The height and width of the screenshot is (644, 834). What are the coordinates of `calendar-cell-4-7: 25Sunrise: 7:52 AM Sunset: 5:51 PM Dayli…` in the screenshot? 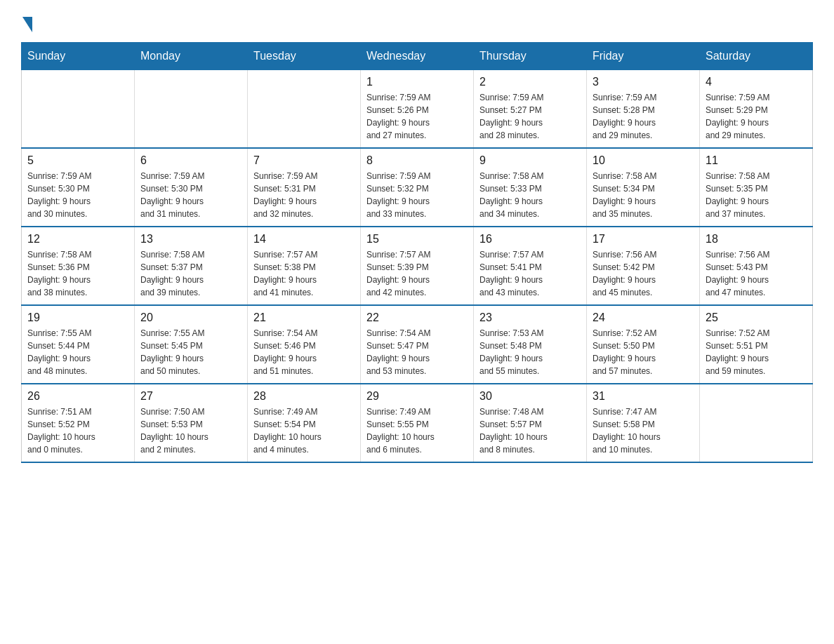 It's located at (757, 344).